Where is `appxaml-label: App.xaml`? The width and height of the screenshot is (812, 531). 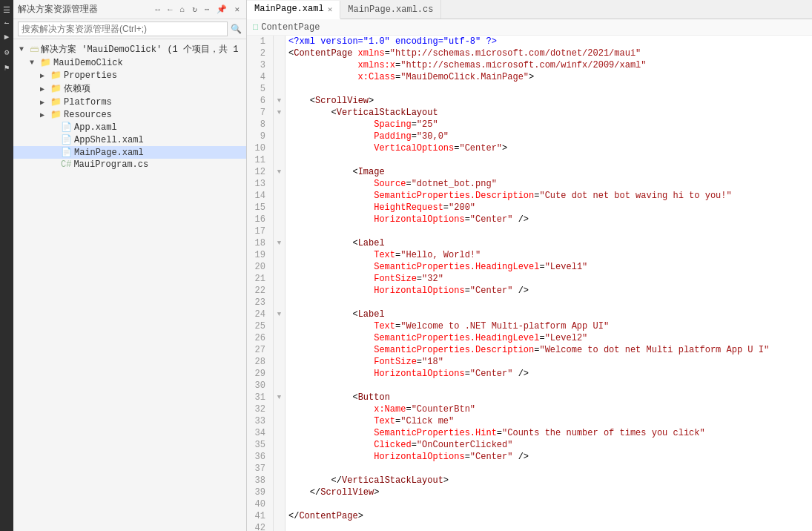 appxaml-label: App.xaml is located at coordinates (96, 128).